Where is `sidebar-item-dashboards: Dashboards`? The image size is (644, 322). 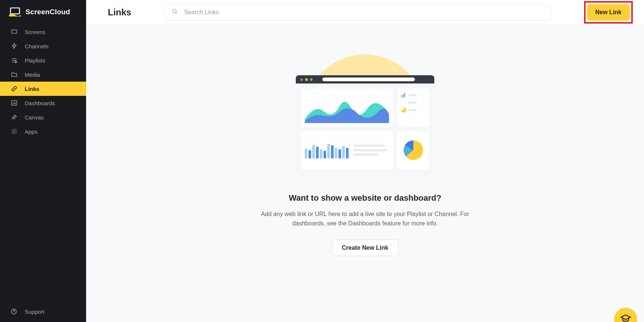 sidebar-item-dashboards: Dashboards is located at coordinates (43, 103).